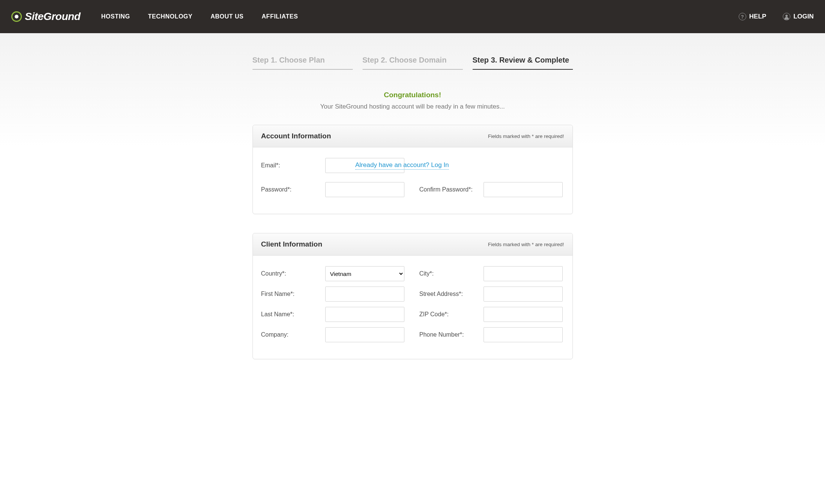 The width and height of the screenshot is (825, 504). What do you see at coordinates (403, 165) in the screenshot?
I see `already-have-account-link: Already have an account? Log In` at bounding box center [403, 165].